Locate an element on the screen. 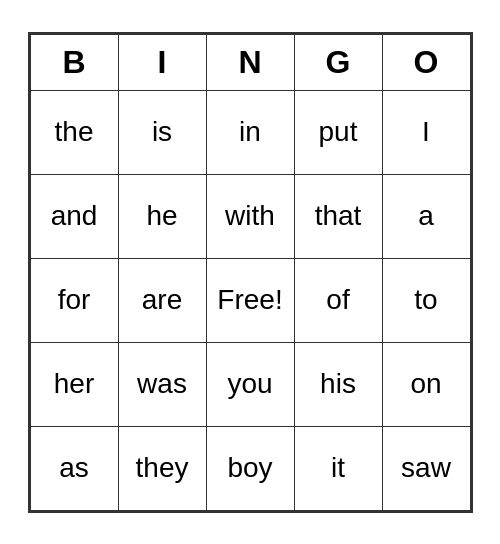 Image resolution: width=500 pixels, height=544 pixels. cell-r2-c1: are is located at coordinates (162, 300).